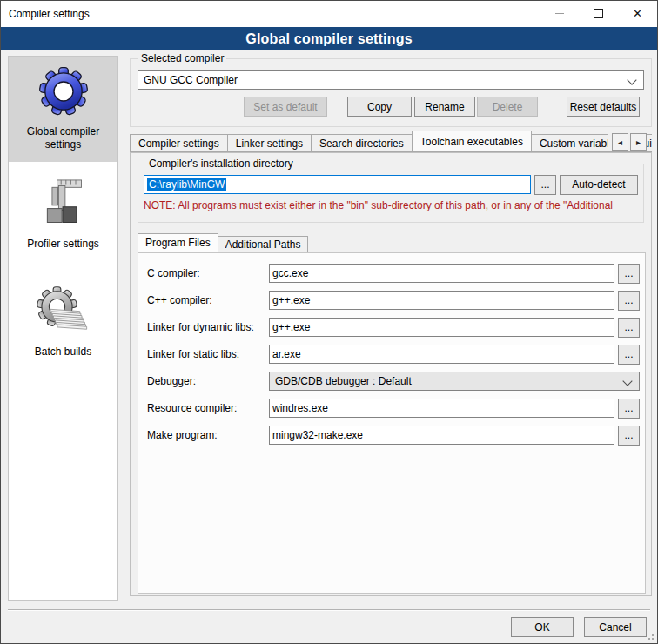 Image resolution: width=658 pixels, height=644 pixels. Describe the element at coordinates (560, 14) in the screenshot. I see `minimize-icon` at that location.